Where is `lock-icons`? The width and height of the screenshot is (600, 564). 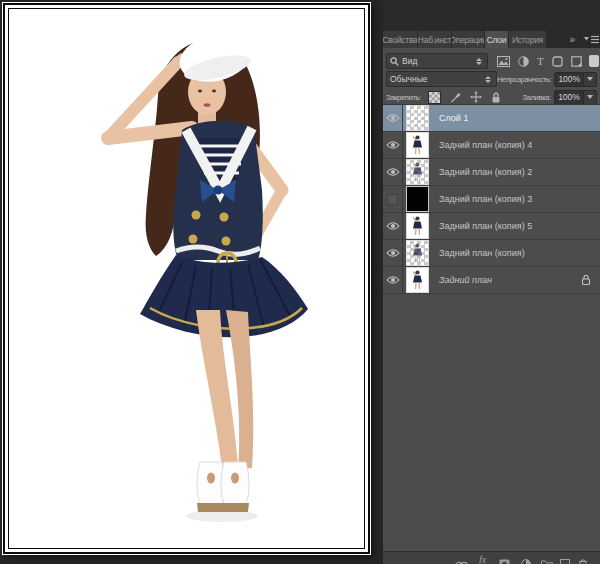 lock-icons is located at coordinates (464, 98).